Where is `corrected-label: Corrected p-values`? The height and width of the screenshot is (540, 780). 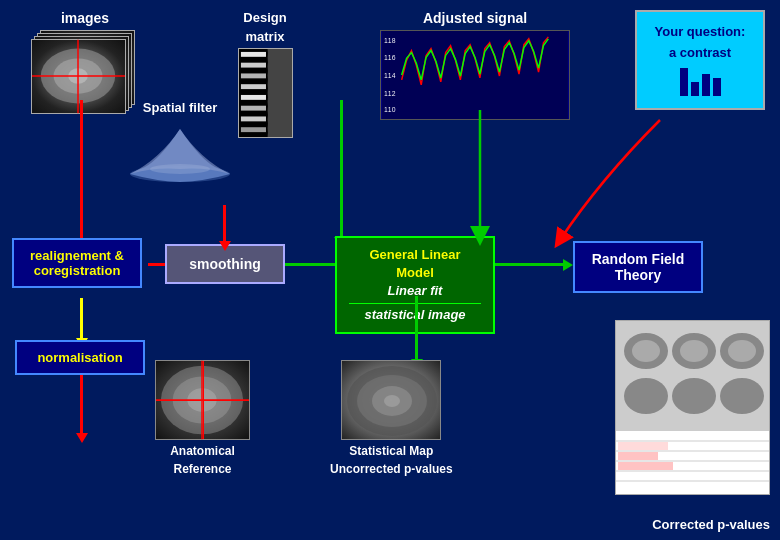
corrected-label: Corrected p-values is located at coordinates (711, 524).